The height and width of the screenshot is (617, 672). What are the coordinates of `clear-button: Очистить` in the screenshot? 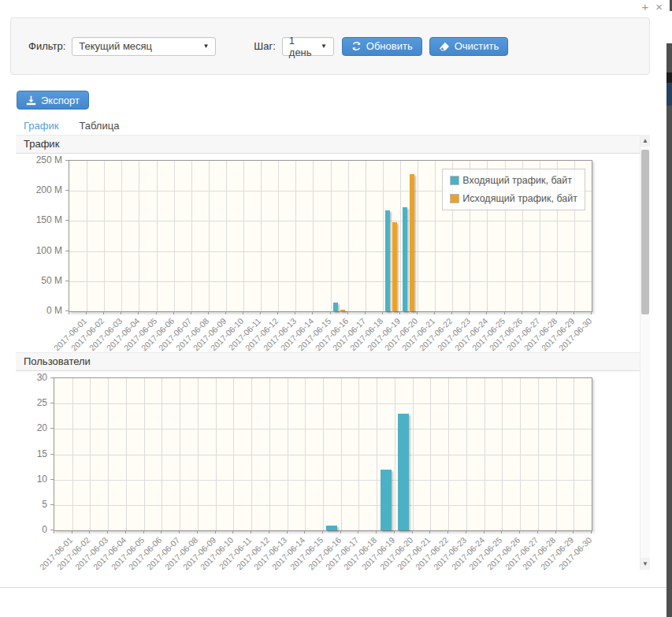 It's located at (470, 46).